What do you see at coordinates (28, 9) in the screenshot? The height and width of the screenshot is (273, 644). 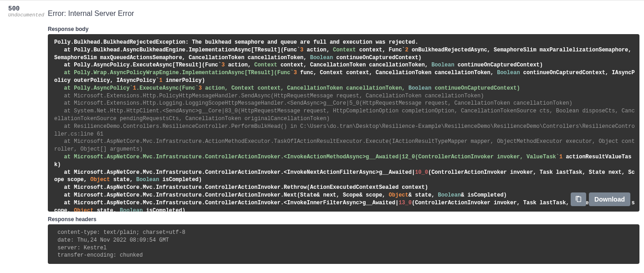 I see `status-code: 500` at bounding box center [28, 9].